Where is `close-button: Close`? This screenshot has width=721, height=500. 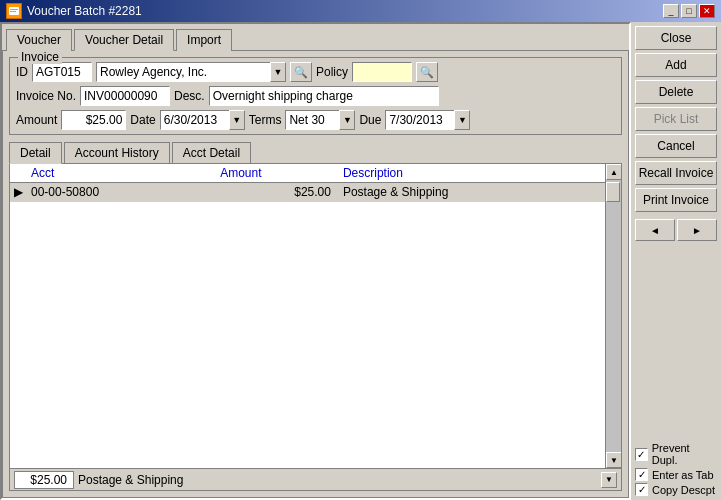
close-button: Close is located at coordinates (676, 38).